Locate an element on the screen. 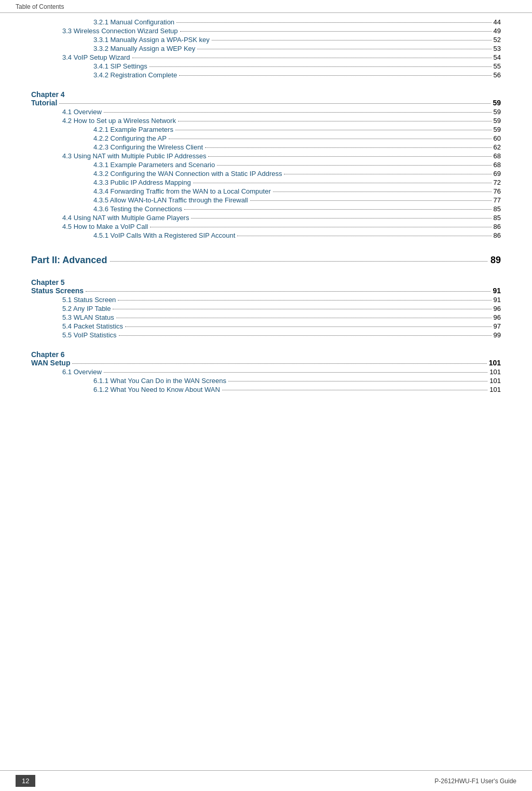  toc-entry: 3.4 VoIP Setup Wizard54 is located at coordinates (281, 57).